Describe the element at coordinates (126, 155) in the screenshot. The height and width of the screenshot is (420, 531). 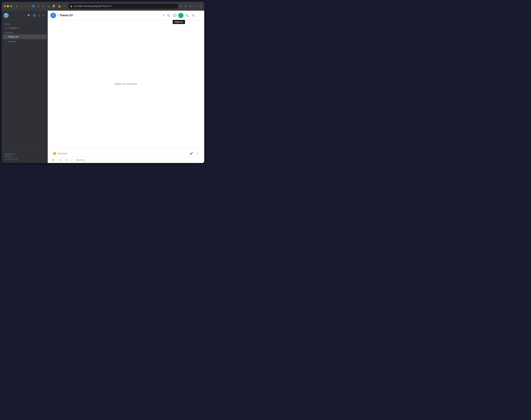
I see `message-input-area: 🙂 🎤 ＋ B | S </> ↩ \[KaTeX\]` at that location.